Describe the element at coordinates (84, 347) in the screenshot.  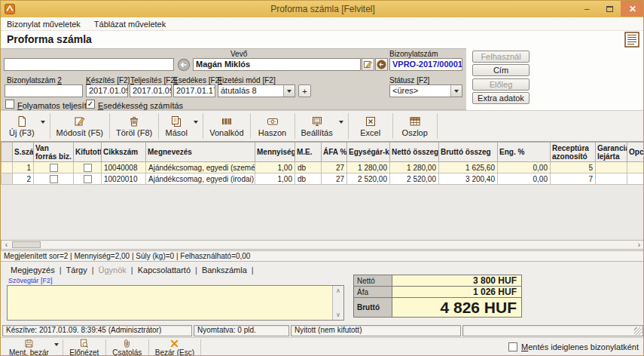
I see `toolbar-button-előnézet: Előnézet` at that location.